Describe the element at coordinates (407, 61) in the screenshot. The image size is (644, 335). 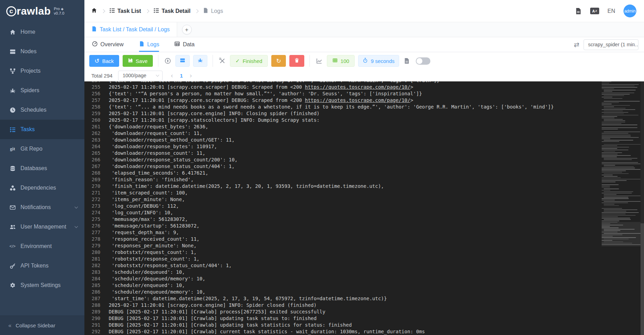
I see `log-file-icon` at that location.